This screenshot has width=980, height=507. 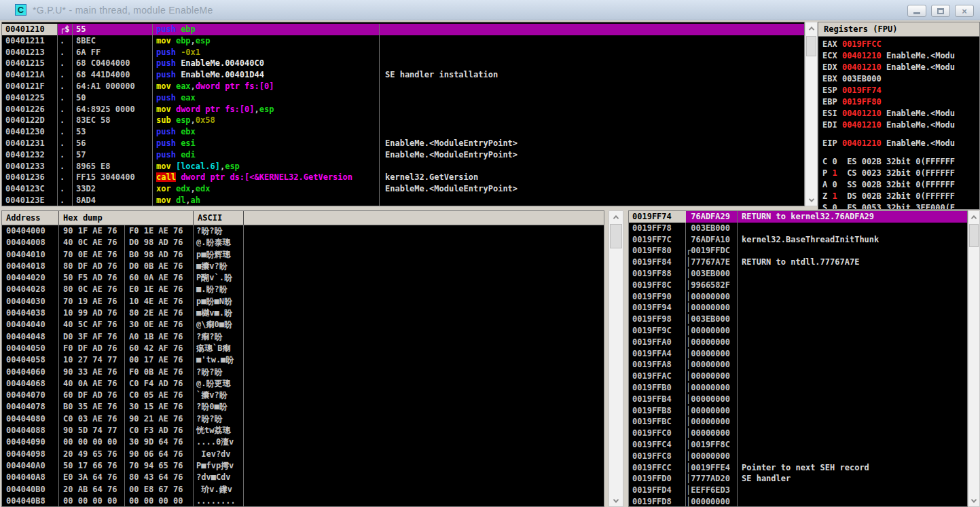 I want to click on hexdump-row: 00404048D0 3F AF 76A0 1B AE 76?痸?盼, so click(x=303, y=337).